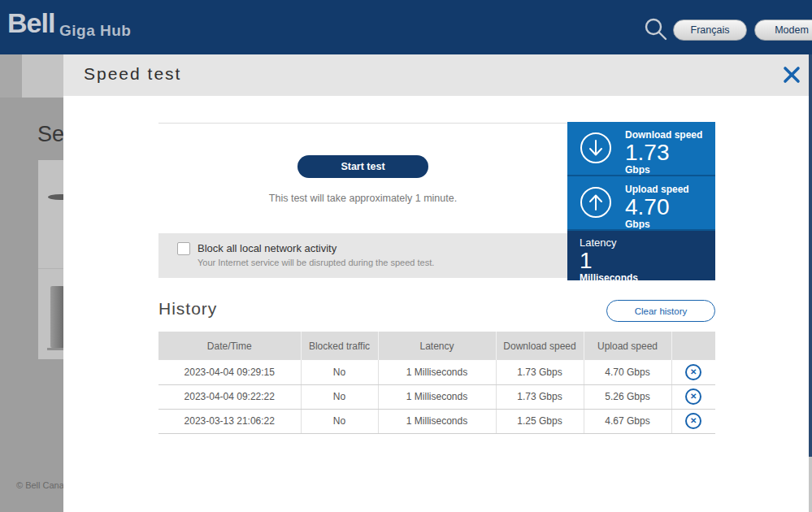  I want to click on download-arrow-icon, so click(596, 148).